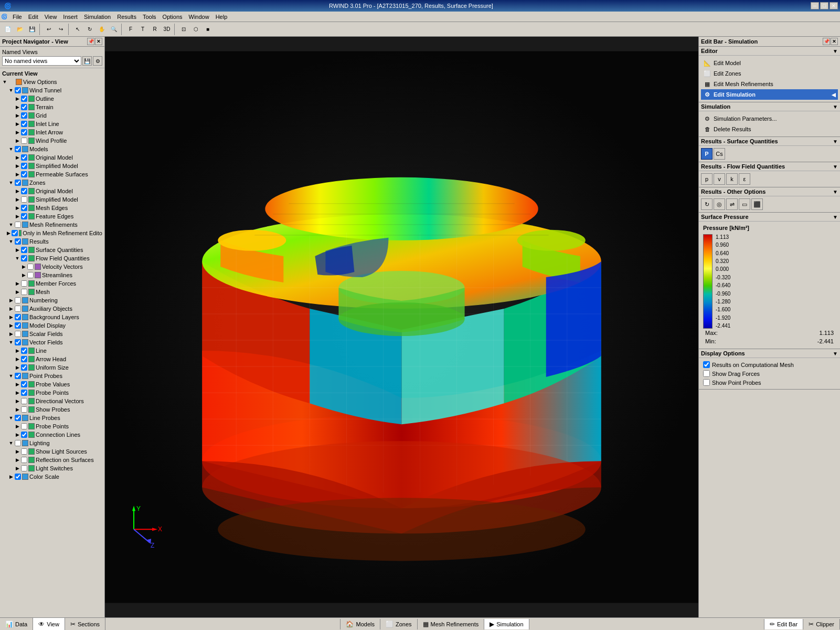  I want to click on tree-expand-permeable-surfaces: ▶, so click(17, 174).